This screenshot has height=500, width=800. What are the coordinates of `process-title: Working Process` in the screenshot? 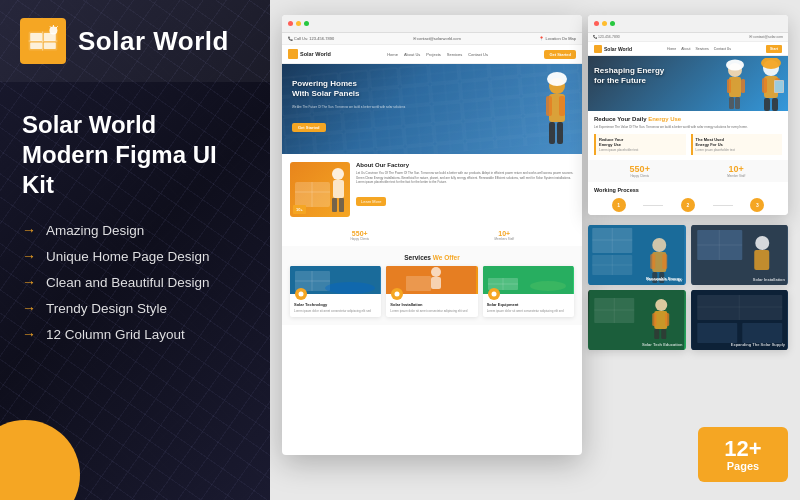 It's located at (688, 190).